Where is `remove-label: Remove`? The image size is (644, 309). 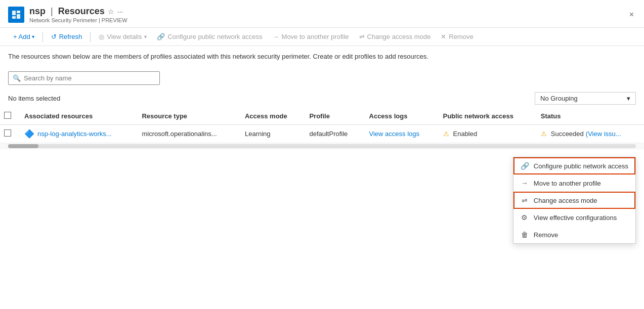
remove-label: Remove is located at coordinates (461, 36).